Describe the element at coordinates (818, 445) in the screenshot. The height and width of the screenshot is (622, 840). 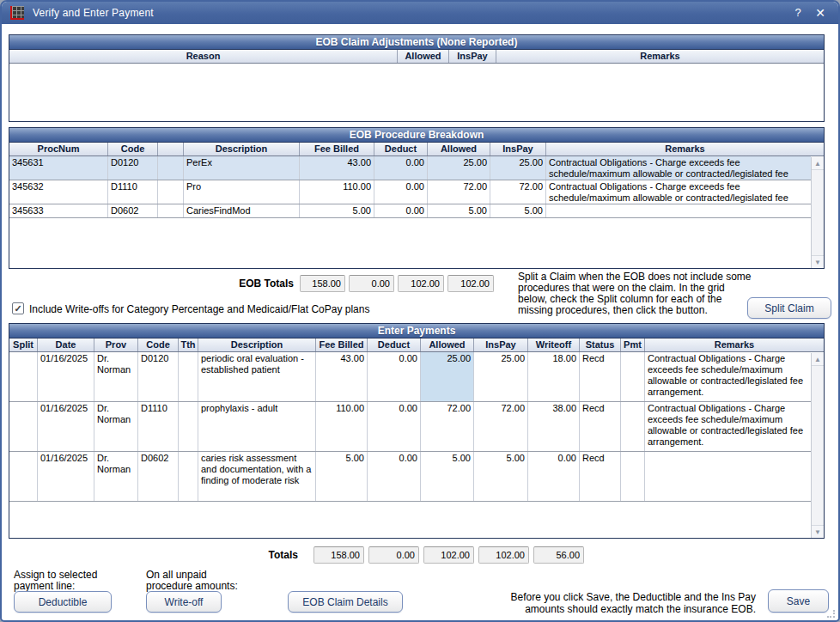
I see `payments-scrollbar: ▲ ▼` at that location.